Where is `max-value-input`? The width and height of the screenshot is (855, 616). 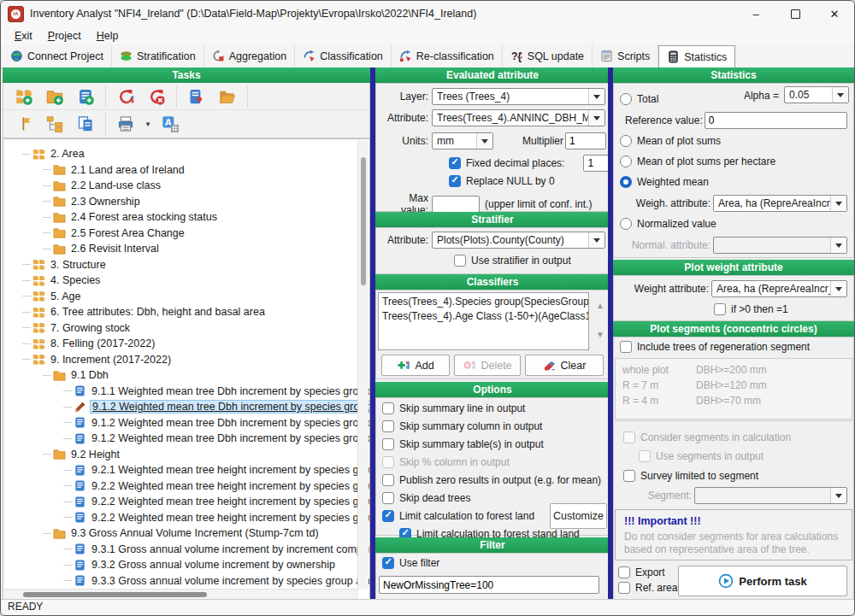
max-value-input is located at coordinates (456, 204).